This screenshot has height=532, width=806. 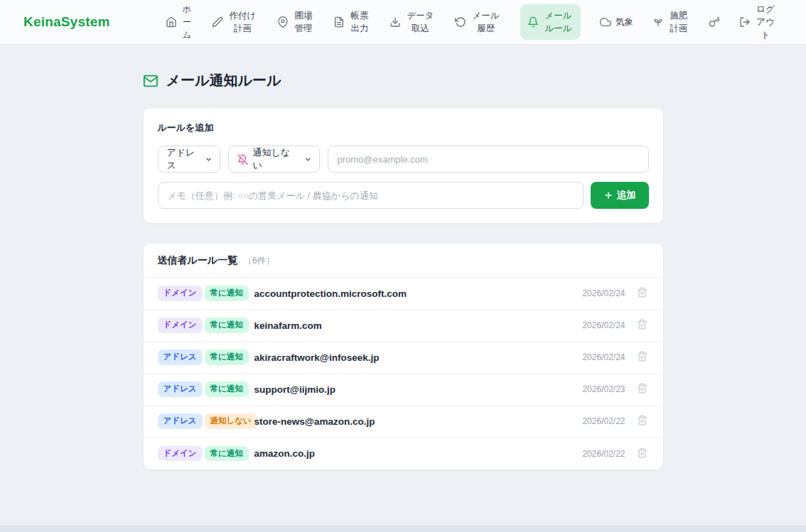 I want to click on add-rule-button: 追加, so click(x=620, y=195).